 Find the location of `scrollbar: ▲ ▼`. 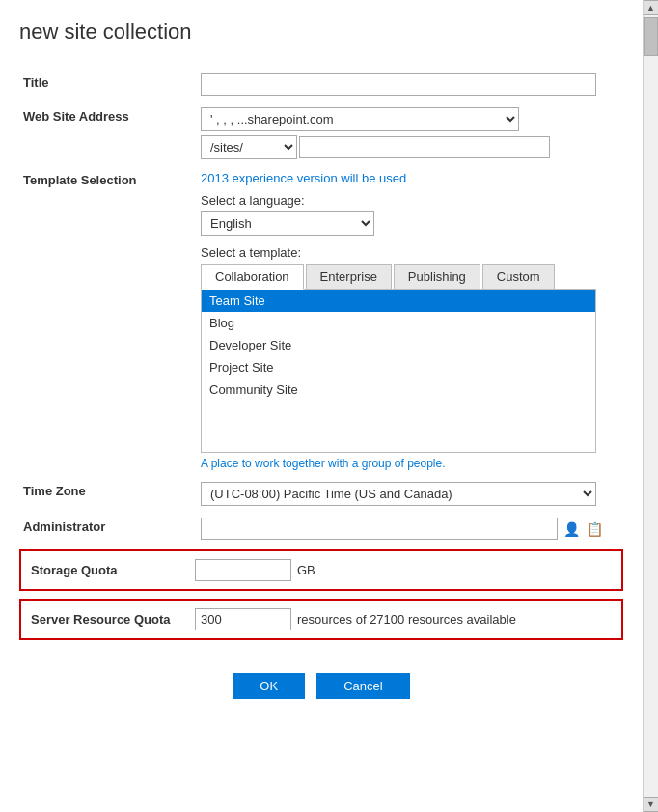

scrollbar: ▲ ▼ is located at coordinates (650, 406).